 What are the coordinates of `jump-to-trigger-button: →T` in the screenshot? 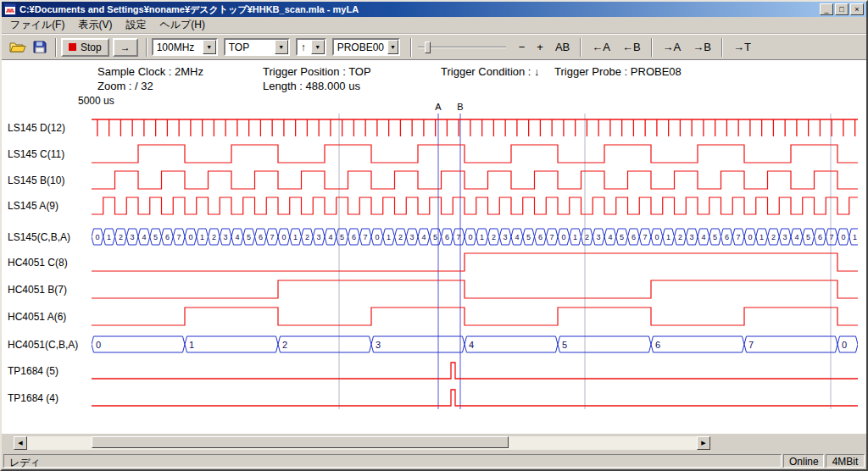 It's located at (743, 47).